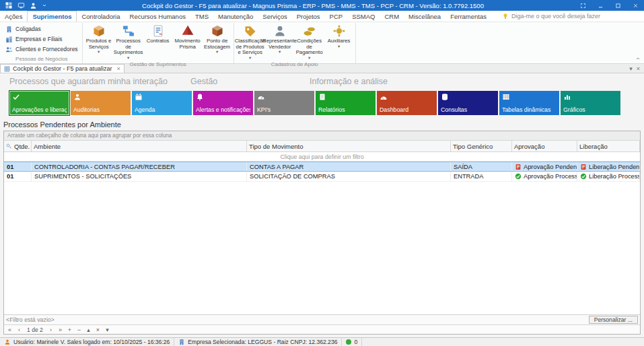 The image size is (644, 346). I want to click on user-status-icon, so click(7, 342).